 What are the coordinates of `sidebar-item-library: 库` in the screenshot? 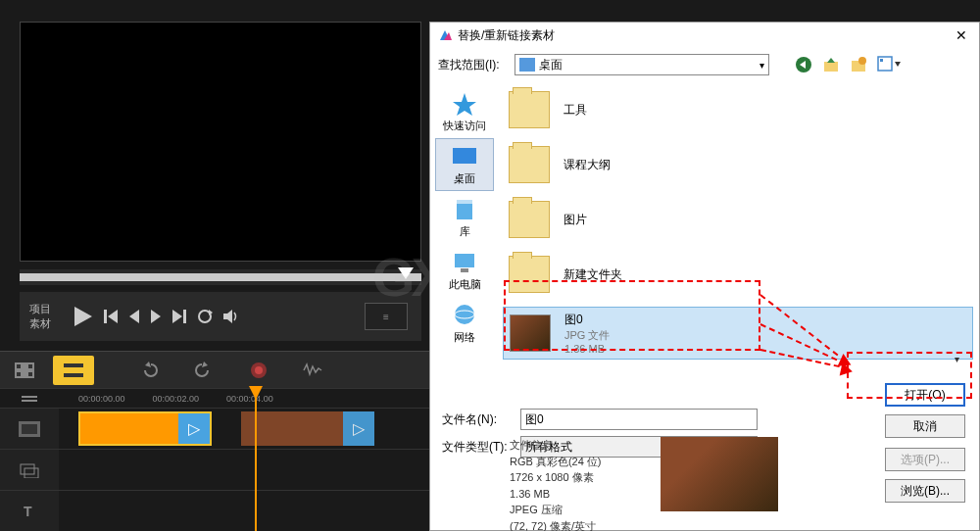 It's located at (465, 217).